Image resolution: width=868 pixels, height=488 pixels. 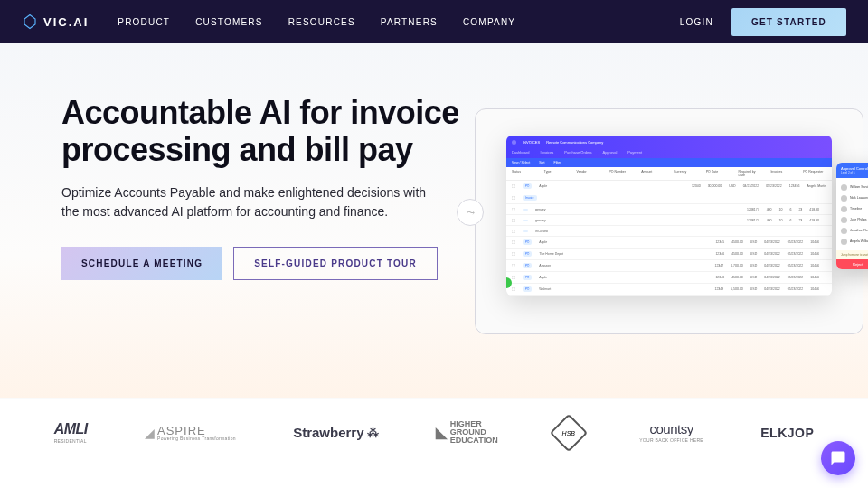 What do you see at coordinates (854, 173) in the screenshot?
I see `card-subtitle: Level 2 of 5` at bounding box center [854, 173].